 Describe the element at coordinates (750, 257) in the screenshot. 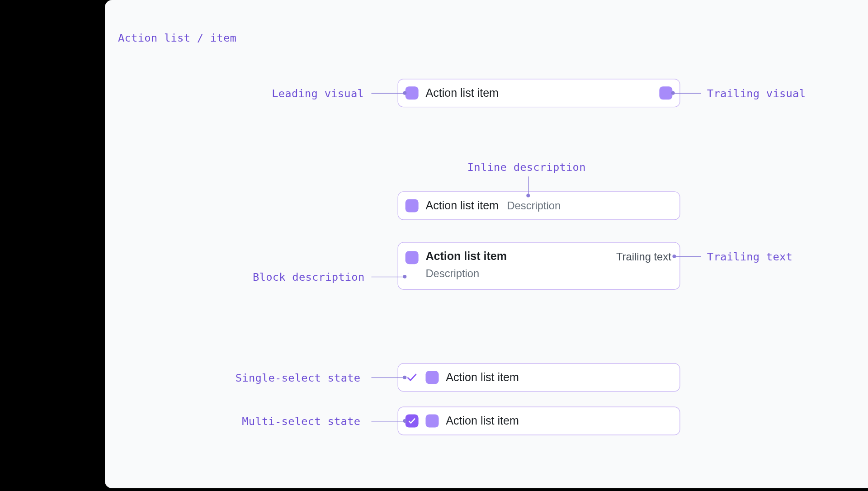

I see `annotation-trailing-text: Trailing text` at that location.